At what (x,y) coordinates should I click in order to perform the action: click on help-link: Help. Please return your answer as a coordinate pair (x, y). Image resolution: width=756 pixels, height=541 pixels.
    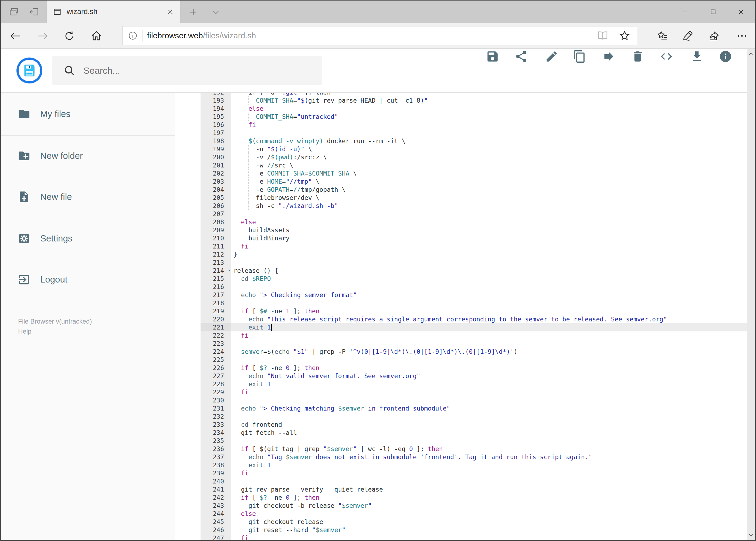
    Looking at the image, I should click on (55, 331).